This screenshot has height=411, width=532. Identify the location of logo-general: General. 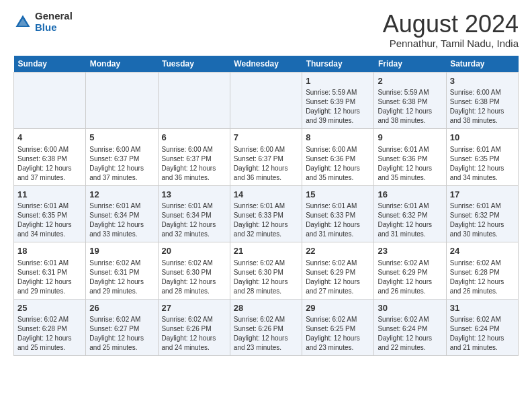
(54, 16).